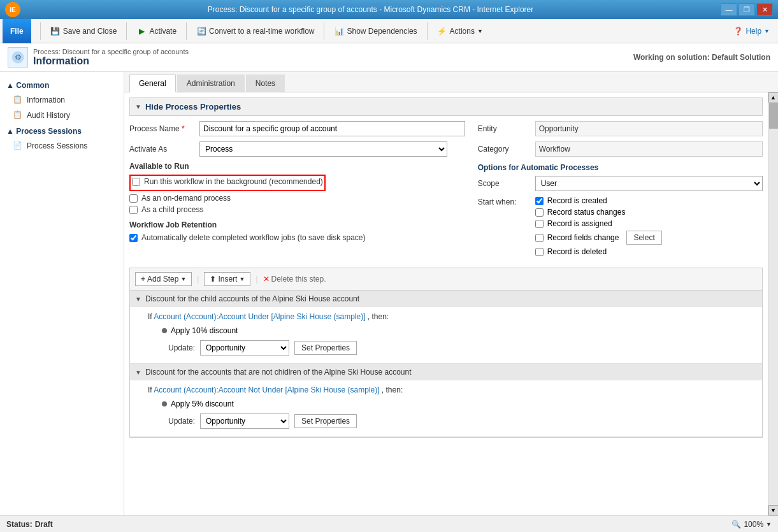 The image size is (778, 532). What do you see at coordinates (446, 349) in the screenshot?
I see `step-1-update-row: Update: Opportunity Set Properties` at bounding box center [446, 349].